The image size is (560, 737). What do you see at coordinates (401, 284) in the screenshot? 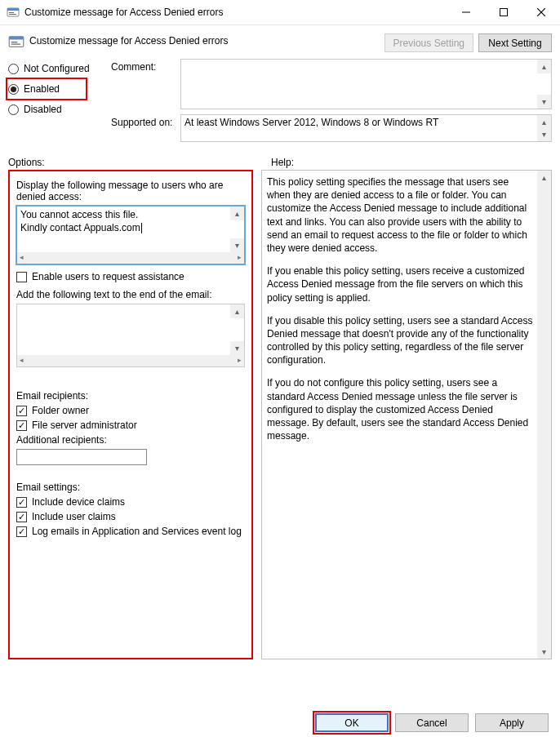
I see `help-paragraph: If you enable this policy setting, users…` at bounding box center [401, 284].